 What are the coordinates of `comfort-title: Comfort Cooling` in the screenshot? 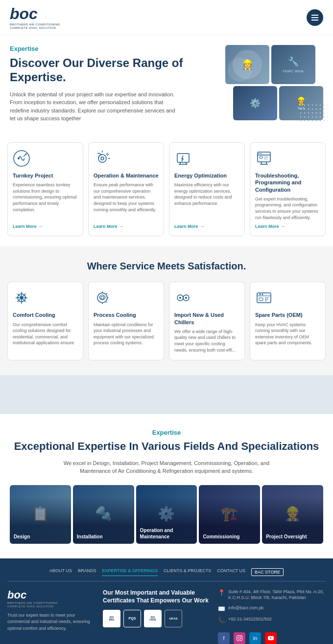 It's located at (45, 315).